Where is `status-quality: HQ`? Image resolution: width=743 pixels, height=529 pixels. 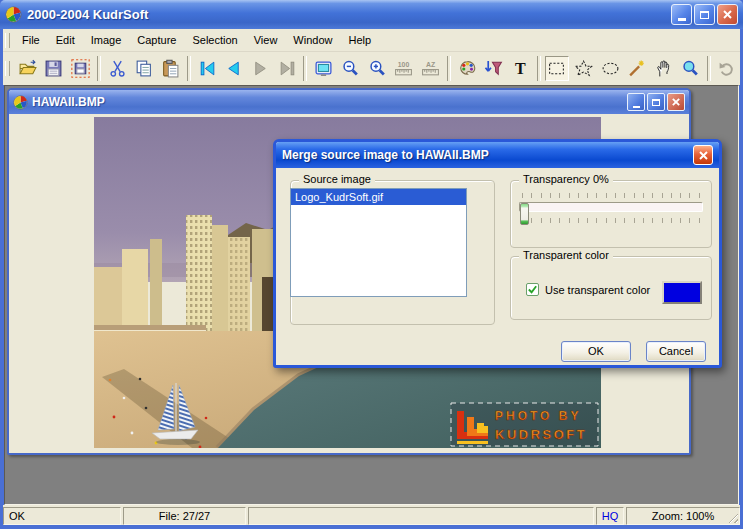 status-quality: HQ is located at coordinates (610, 516).